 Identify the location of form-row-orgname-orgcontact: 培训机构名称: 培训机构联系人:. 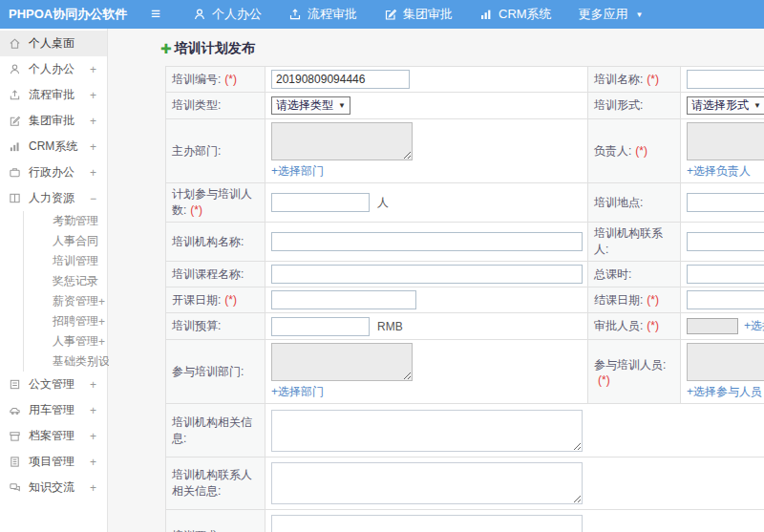
(465, 243).